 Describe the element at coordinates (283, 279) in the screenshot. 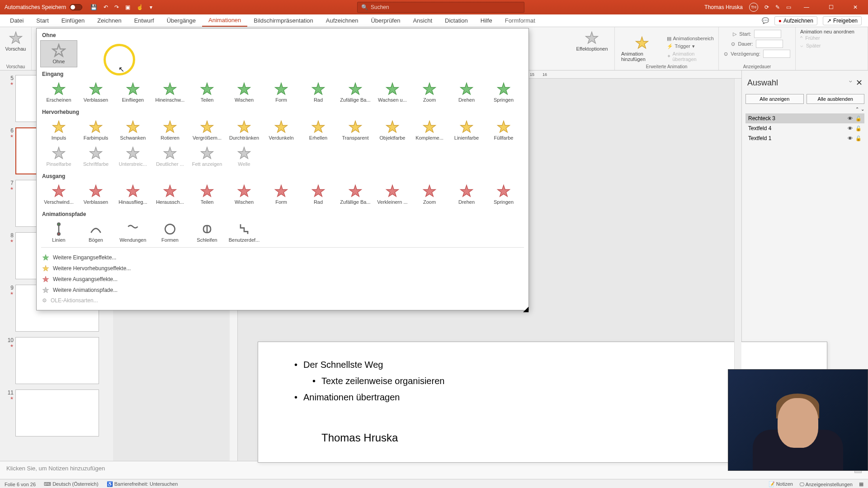

I see `more-exit-effects: Weitere Ausgangseffekte...` at that location.